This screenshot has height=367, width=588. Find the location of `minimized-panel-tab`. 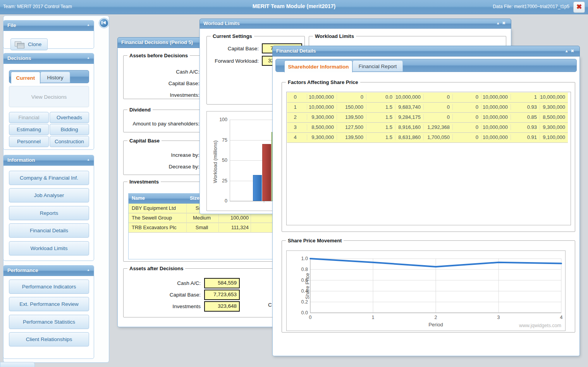

minimized-panel-tab is located at coordinates (17, 365).